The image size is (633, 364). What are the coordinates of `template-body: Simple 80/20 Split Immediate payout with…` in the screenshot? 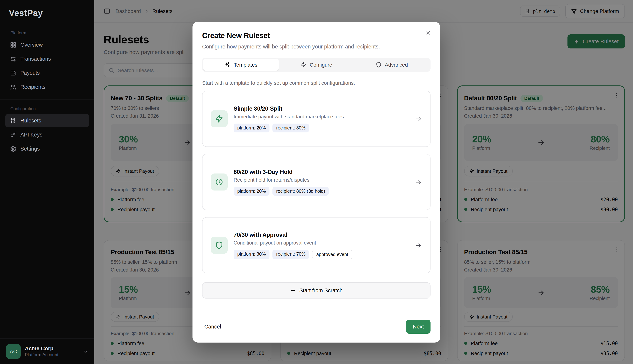 It's located at (321, 119).